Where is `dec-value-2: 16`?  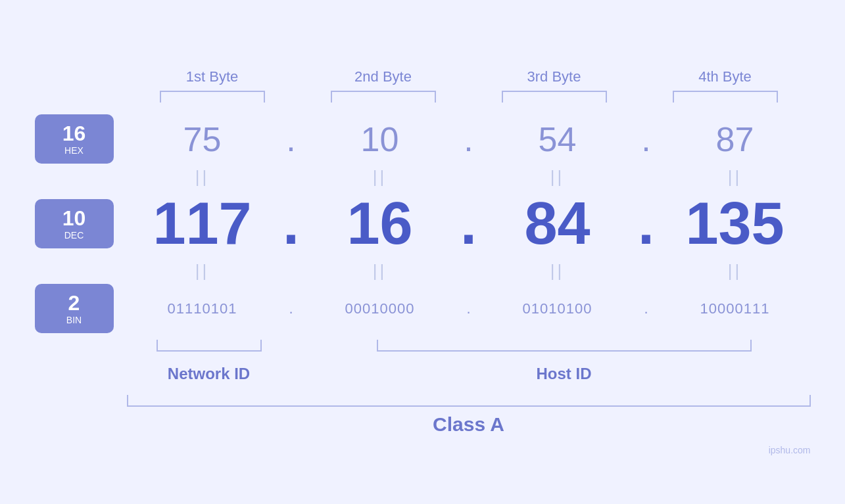
dec-value-2: 16 is located at coordinates (379, 223).